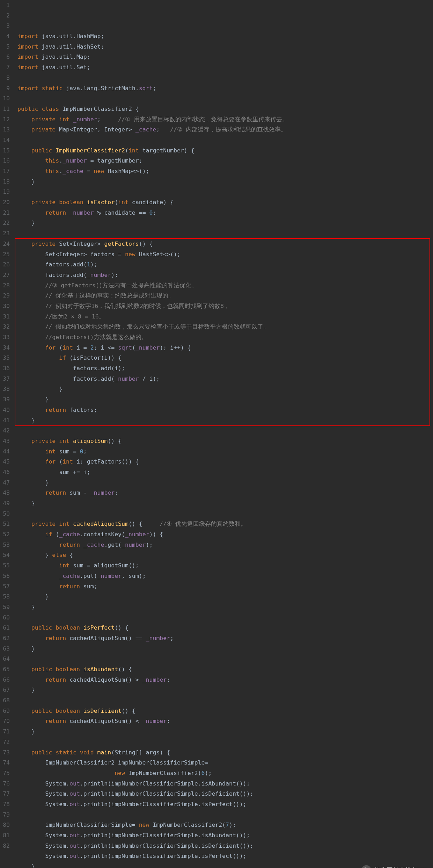  What do you see at coordinates (225, 452) in the screenshot?
I see `code-line: int sum = 0;` at bounding box center [225, 452].